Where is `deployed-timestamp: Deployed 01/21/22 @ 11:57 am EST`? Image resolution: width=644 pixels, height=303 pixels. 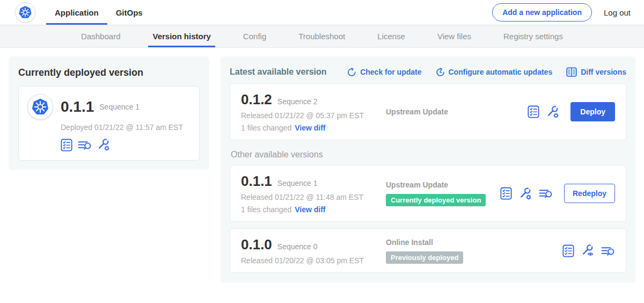 deployed-timestamp: Deployed 01/21/22 @ 11:57 am EST is located at coordinates (126, 127).